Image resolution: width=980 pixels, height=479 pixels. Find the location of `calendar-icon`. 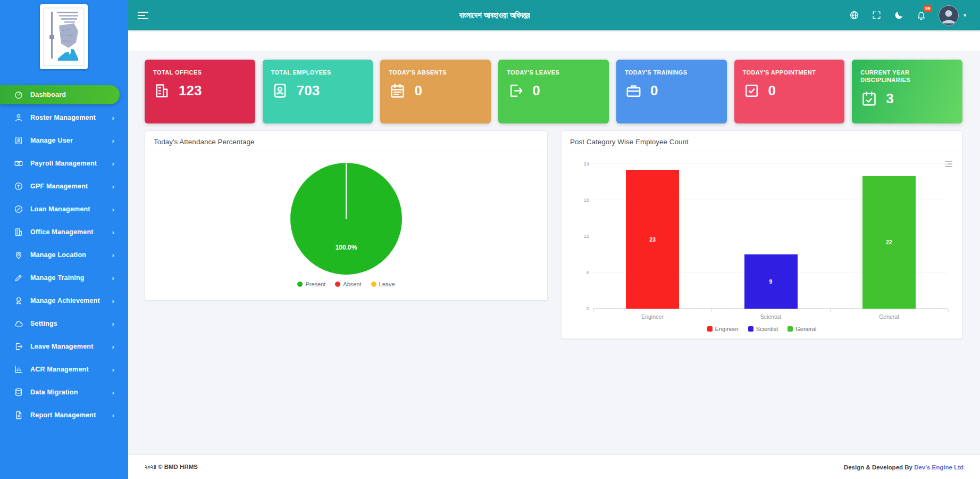

calendar-icon is located at coordinates (398, 90).